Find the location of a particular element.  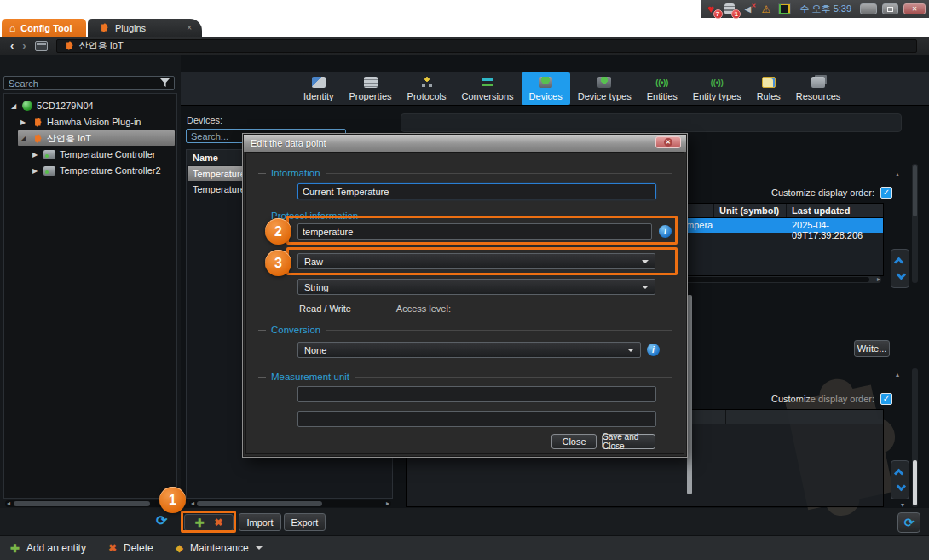

minimize-button is located at coordinates (868, 9).